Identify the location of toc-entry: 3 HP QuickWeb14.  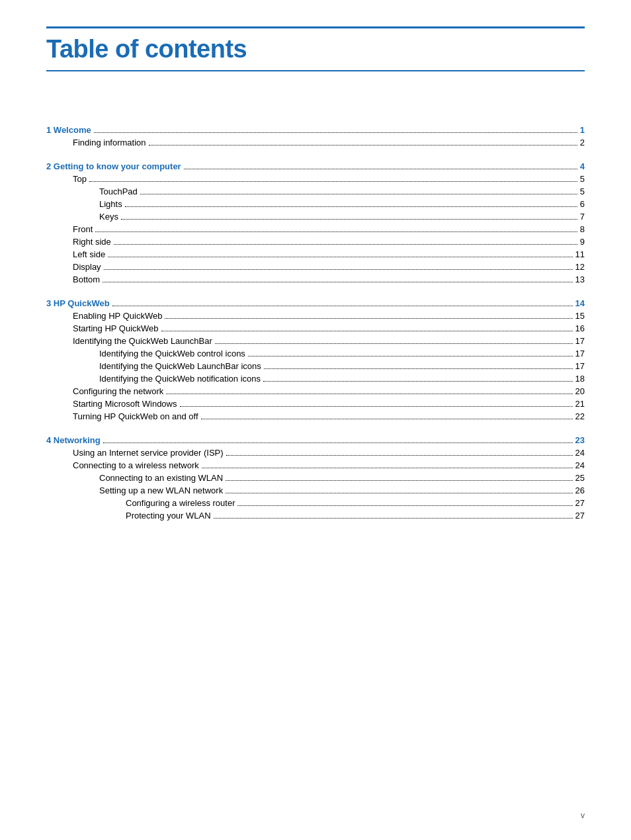
(316, 303).